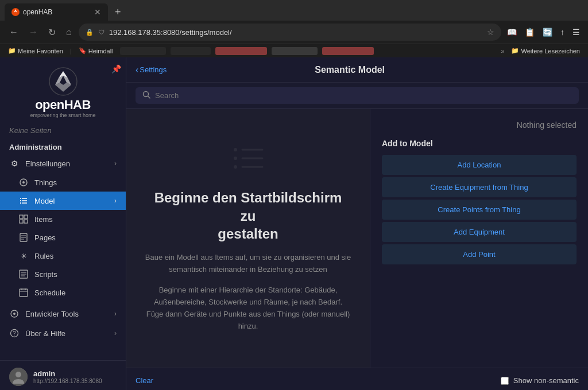 The height and width of the screenshot is (390, 588). Describe the element at coordinates (502, 51) in the screenshot. I see `more-bookmarks-button: »` at that location.